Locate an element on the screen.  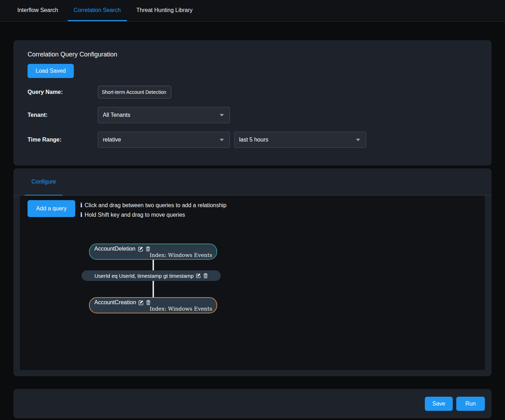
tenant-label: Tenant: is located at coordinates (63, 115).